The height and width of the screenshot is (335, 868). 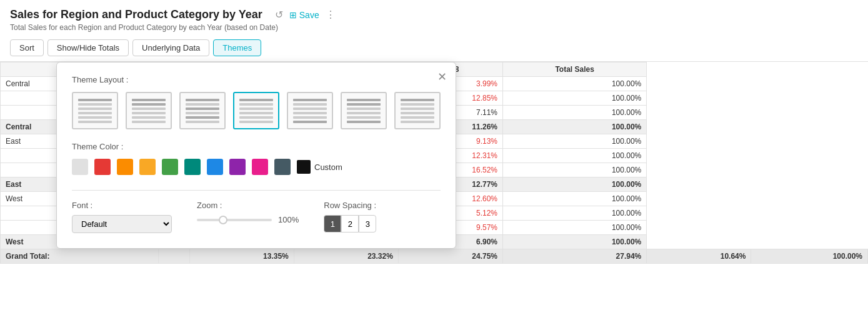 What do you see at coordinates (237, 48) in the screenshot?
I see `themes-button: Themes` at bounding box center [237, 48].